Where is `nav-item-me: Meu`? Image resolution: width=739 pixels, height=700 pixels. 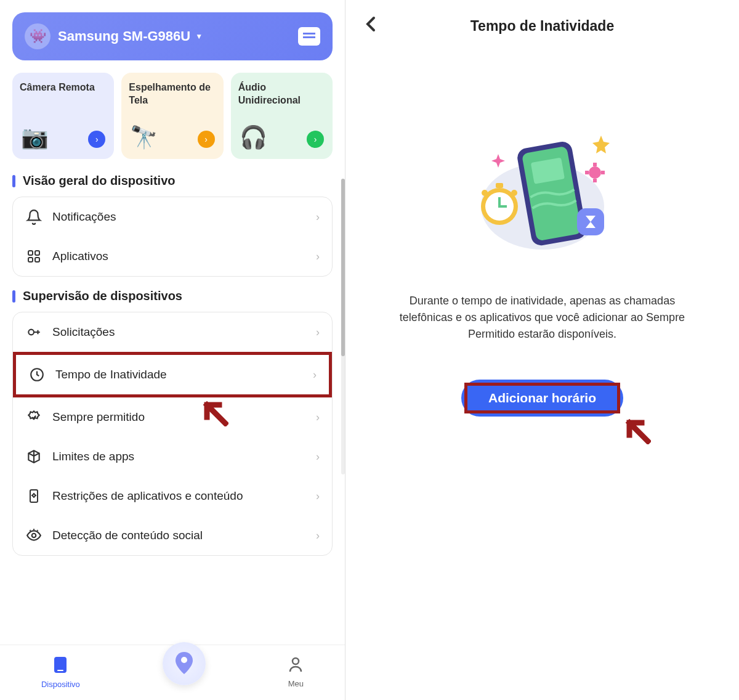 nav-item-me: Meu is located at coordinates (296, 673).